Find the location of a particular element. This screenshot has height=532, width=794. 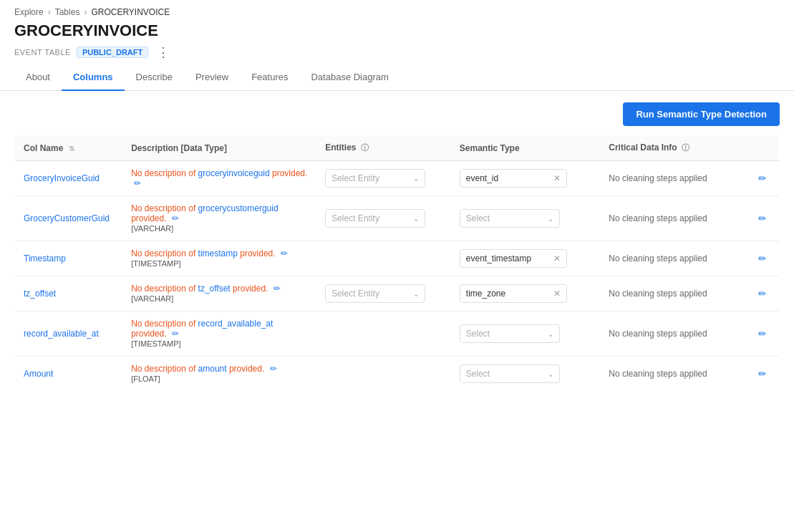

table-row: GroceryInvoiceGuidNo description of groc… is located at coordinates (397, 179).